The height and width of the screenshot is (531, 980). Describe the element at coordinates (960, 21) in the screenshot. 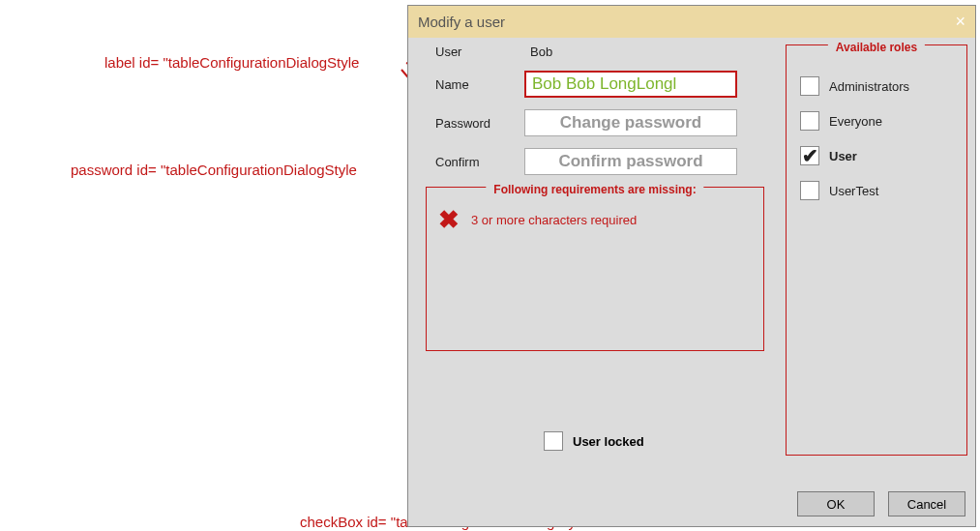

I see `close-icon: ×` at that location.